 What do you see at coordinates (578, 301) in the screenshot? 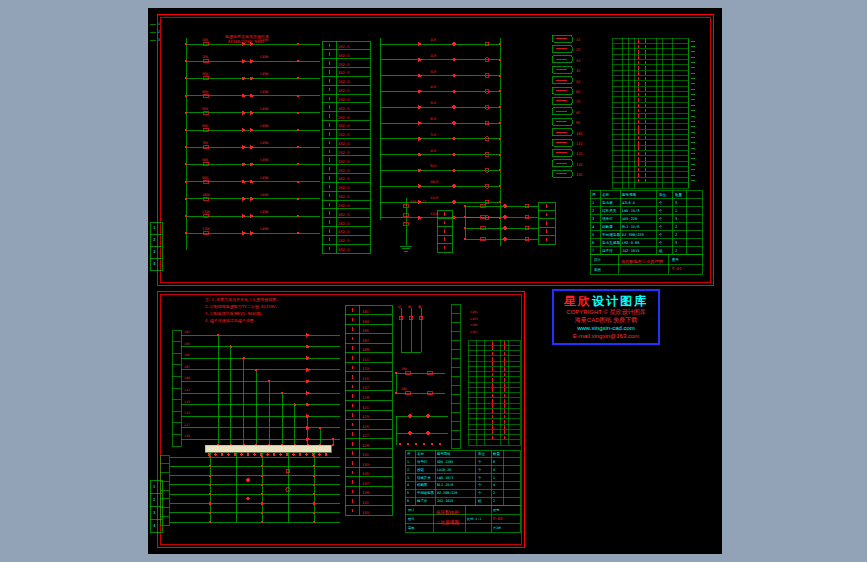
I see `watermark-title-part1: 星欣` at bounding box center [578, 301].